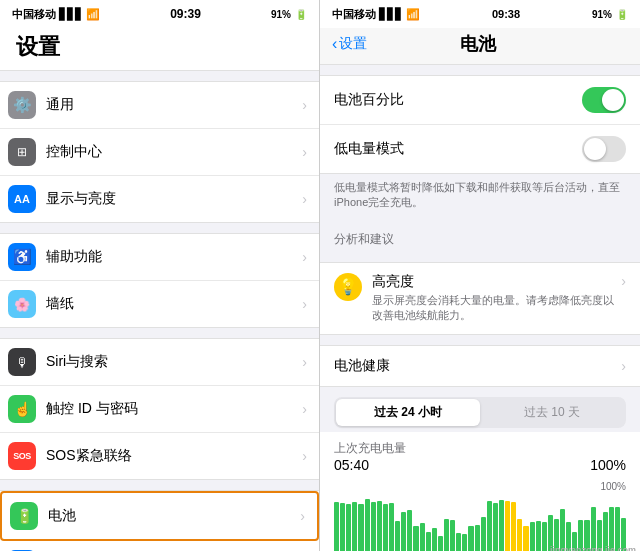  Describe the element at coordinates (160, 258) in the screenshot. I see `settings-item-accessibility: ♿ 辅助功能 ›` at that location.